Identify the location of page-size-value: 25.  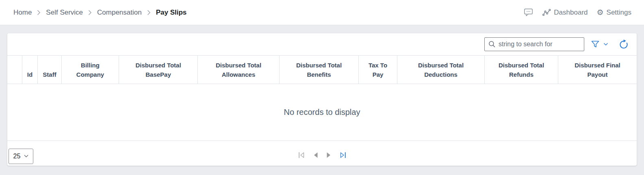
(17, 156).